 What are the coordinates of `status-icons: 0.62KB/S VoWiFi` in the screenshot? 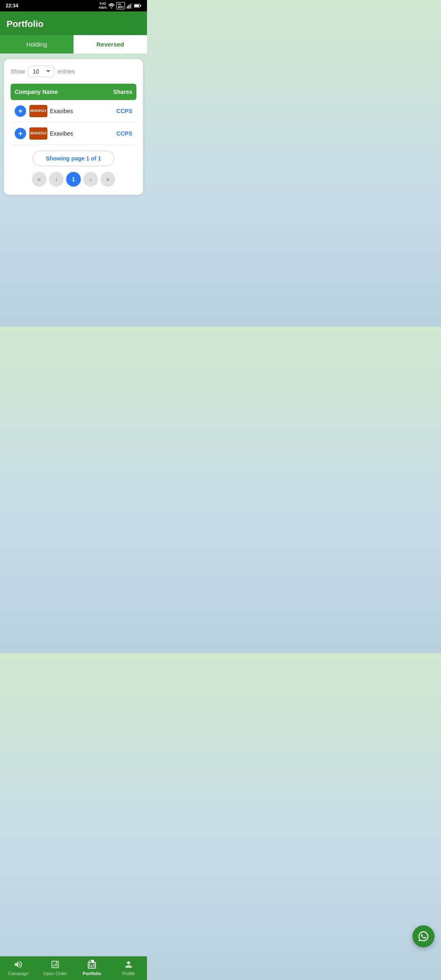 It's located at (120, 6).